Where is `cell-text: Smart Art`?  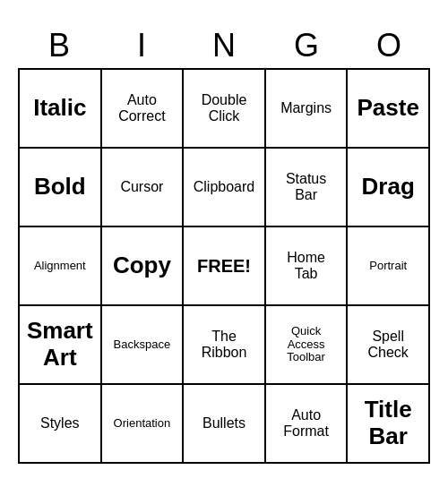 cell-text: Smart Art is located at coordinates (60, 345).